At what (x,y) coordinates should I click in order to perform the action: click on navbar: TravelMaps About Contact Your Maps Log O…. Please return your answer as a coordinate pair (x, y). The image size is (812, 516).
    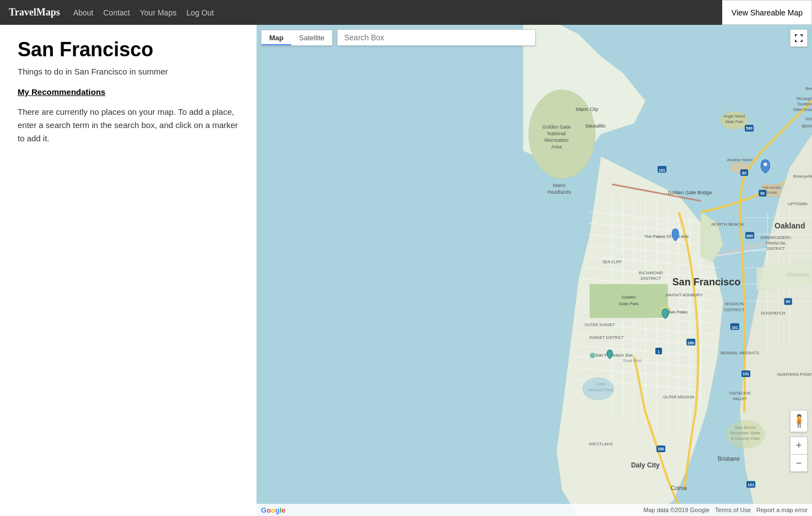
    Looking at the image, I should click on (406, 12).